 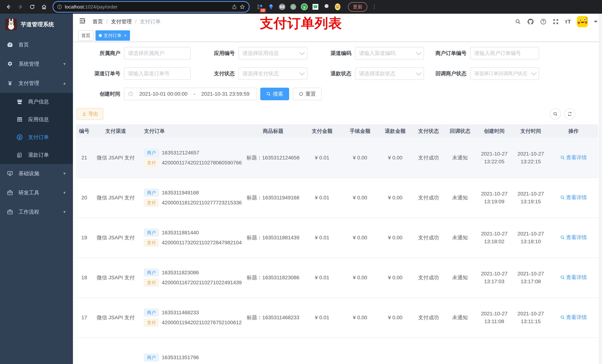 What do you see at coordinates (151, 312) in the screenshot?
I see `merchant-tag: 商户` at bounding box center [151, 312].